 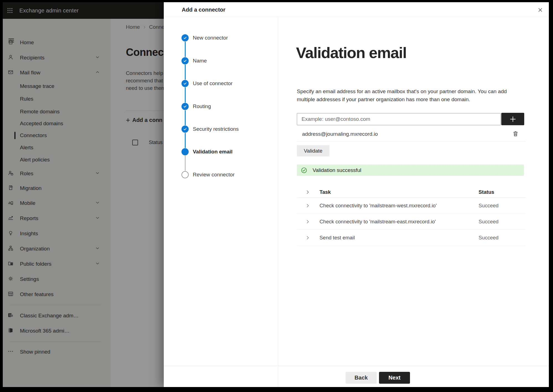 I want to click on wizard-step-heading: Validation email, so click(x=351, y=53).